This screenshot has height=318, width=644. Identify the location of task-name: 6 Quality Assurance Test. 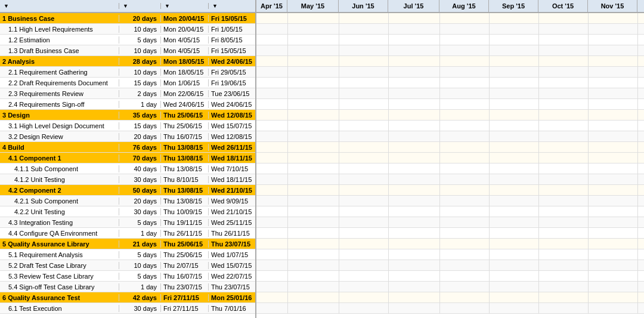
(60, 298).